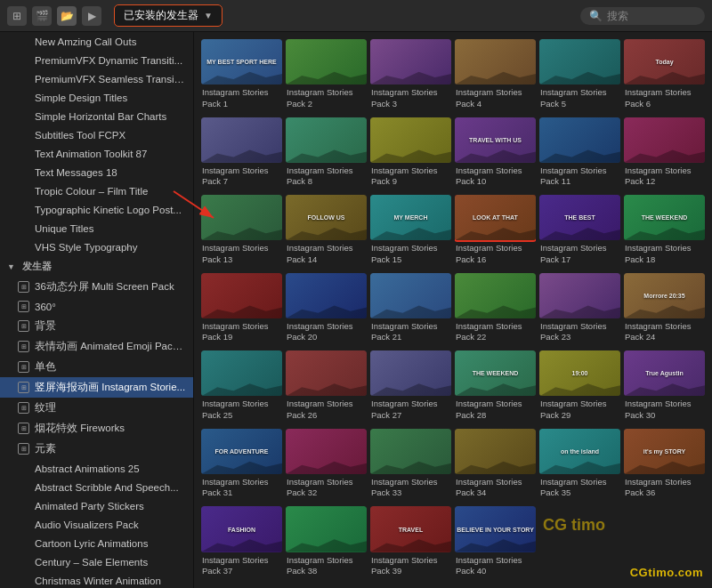 The height and width of the screenshot is (588, 712). Describe the element at coordinates (96, 306) in the screenshot. I see `sidebar-item-360: ⊞360°` at that location.